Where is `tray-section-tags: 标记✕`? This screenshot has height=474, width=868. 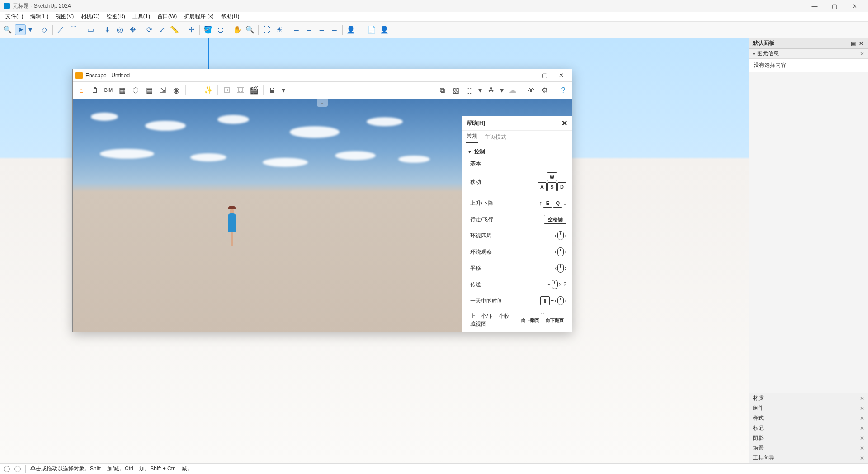
tray-section-tags: 标记✕ is located at coordinates (808, 428).